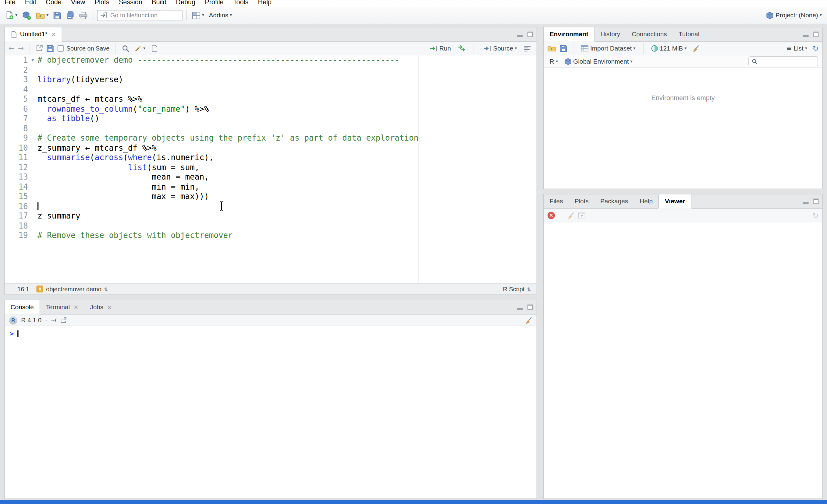 The height and width of the screenshot is (504, 827). Describe the element at coordinates (241, 3) in the screenshot. I see `menu-tools: Tools` at that location.